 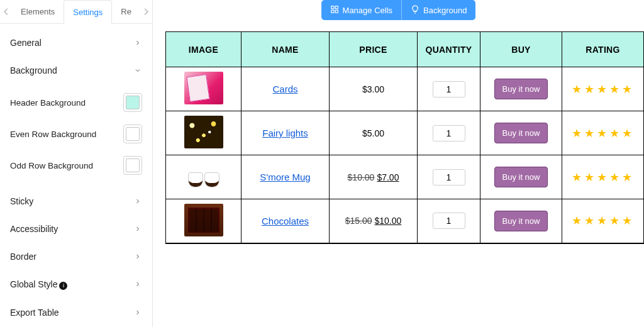 What do you see at coordinates (374, 177) in the screenshot?
I see `cell-price: $10.00$7.00` at bounding box center [374, 177].